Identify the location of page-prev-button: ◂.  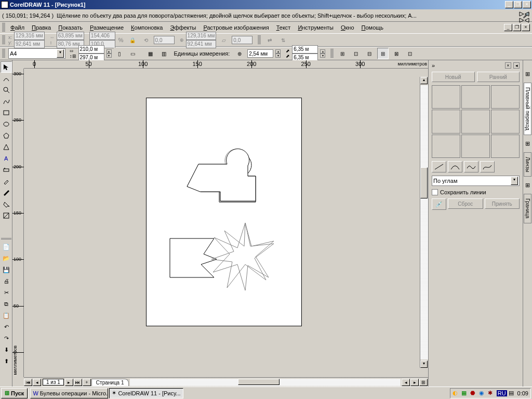
(37, 382).